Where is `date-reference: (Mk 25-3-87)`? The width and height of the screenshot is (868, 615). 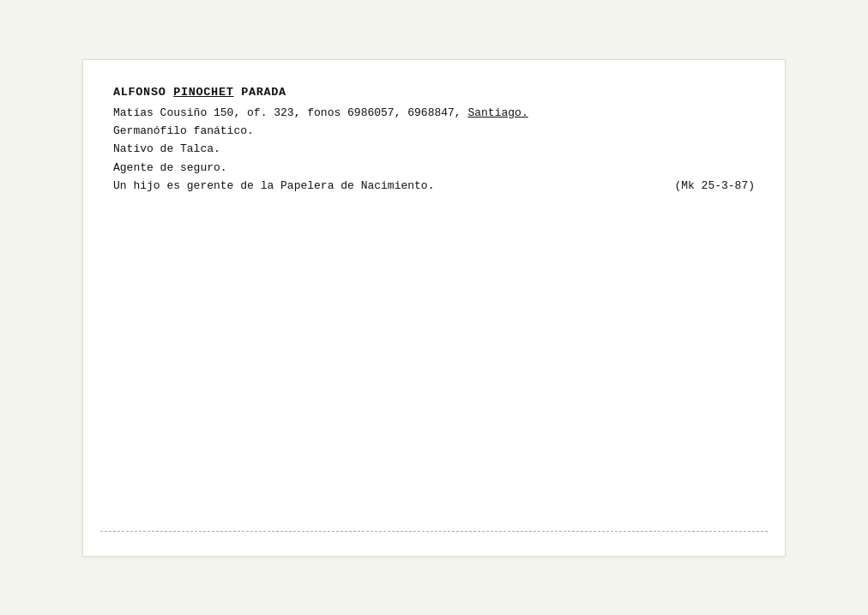 date-reference: (Mk 25-3-87) is located at coordinates (714, 185).